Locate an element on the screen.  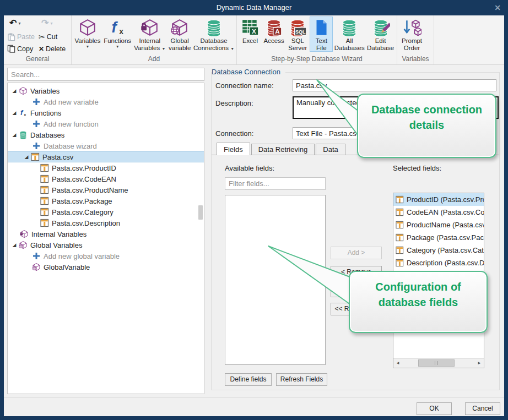
copy-button: Copy is located at coordinates (20, 48).